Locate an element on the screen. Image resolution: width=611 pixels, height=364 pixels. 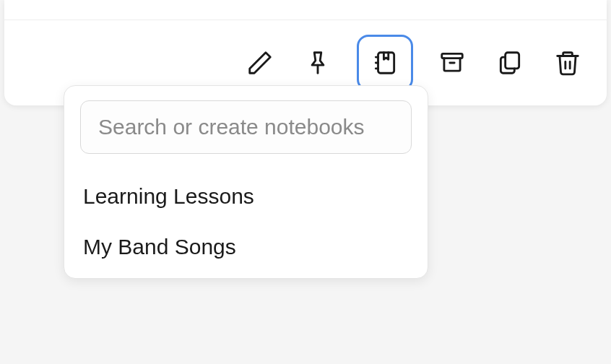
archive-button is located at coordinates (452, 63).